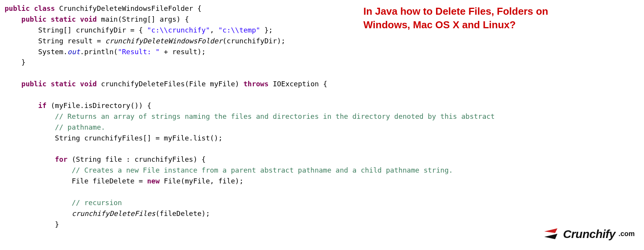  What do you see at coordinates (214, 30) in the screenshot?
I see `code-token: ,` at bounding box center [214, 30].